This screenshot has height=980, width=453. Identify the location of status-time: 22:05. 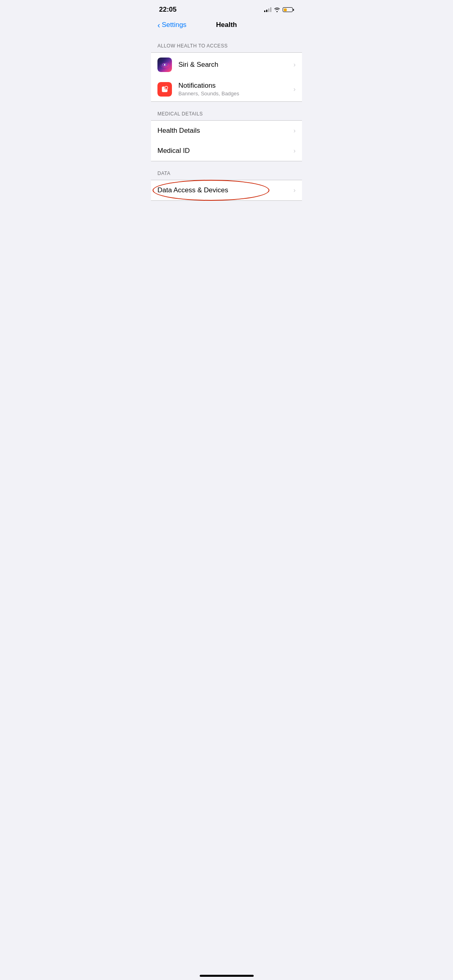
(168, 10).